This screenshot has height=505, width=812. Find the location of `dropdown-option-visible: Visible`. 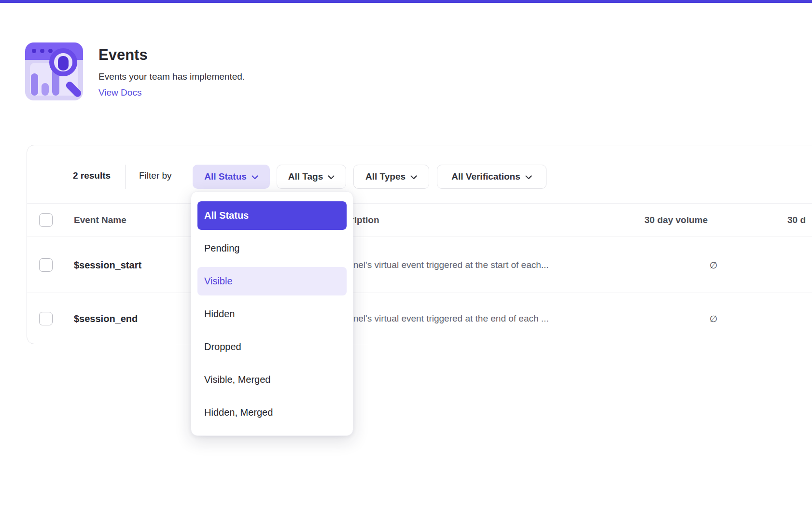

dropdown-option-visible: Visible is located at coordinates (272, 281).